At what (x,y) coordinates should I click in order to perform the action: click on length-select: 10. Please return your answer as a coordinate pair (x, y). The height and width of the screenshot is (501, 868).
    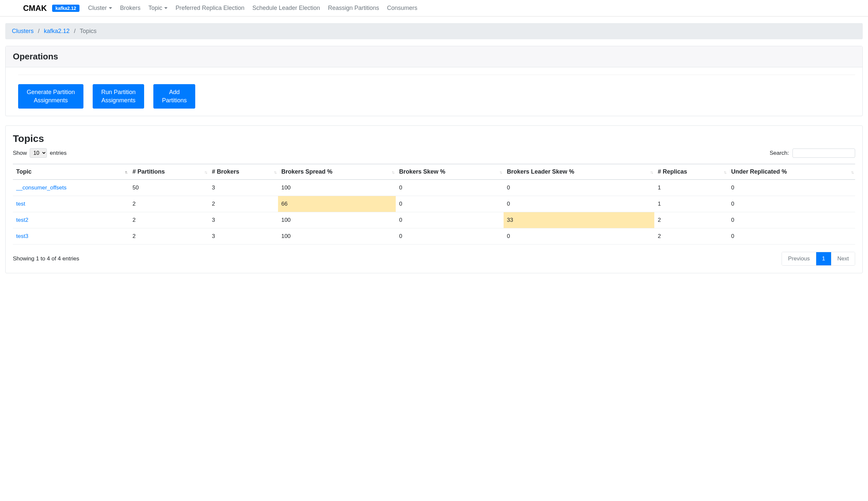
    Looking at the image, I should click on (38, 153).